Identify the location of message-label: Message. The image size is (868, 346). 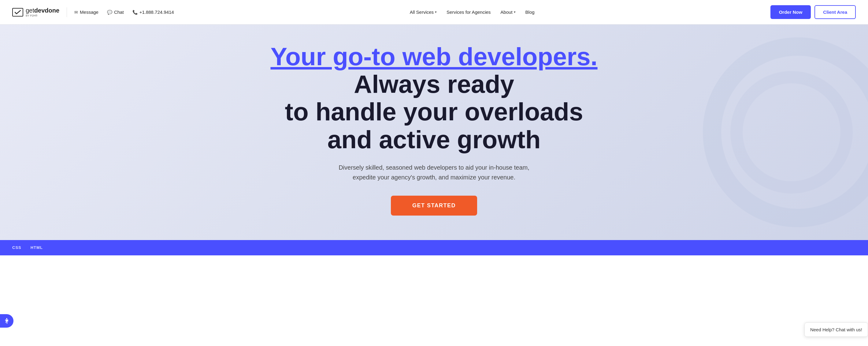
(89, 12).